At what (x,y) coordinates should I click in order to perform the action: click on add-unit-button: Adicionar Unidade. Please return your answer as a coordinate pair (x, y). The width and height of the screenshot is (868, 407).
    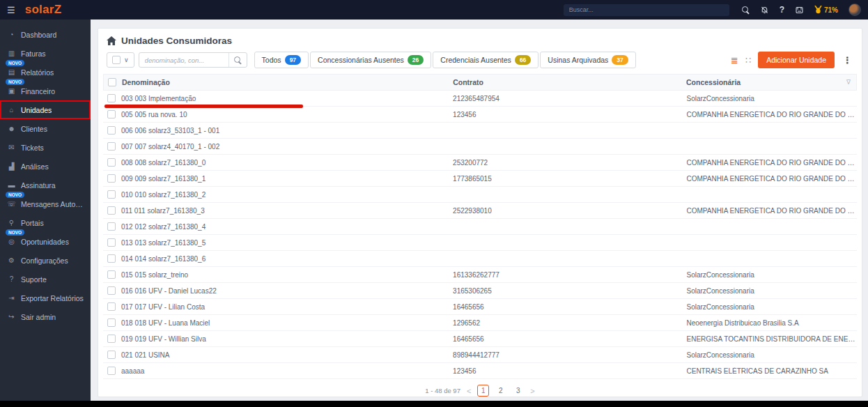
    Looking at the image, I should click on (796, 60).